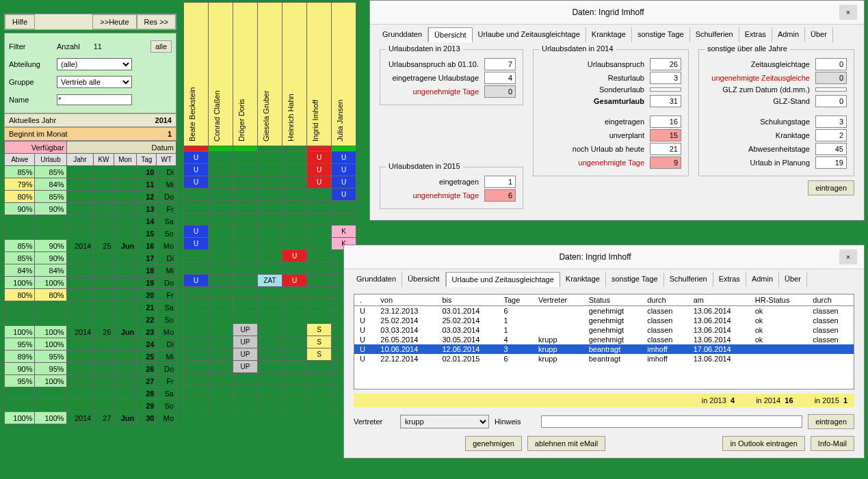 The width and height of the screenshot is (868, 479). I want to click on person-column: Beate Beckstein, so click(196, 74).